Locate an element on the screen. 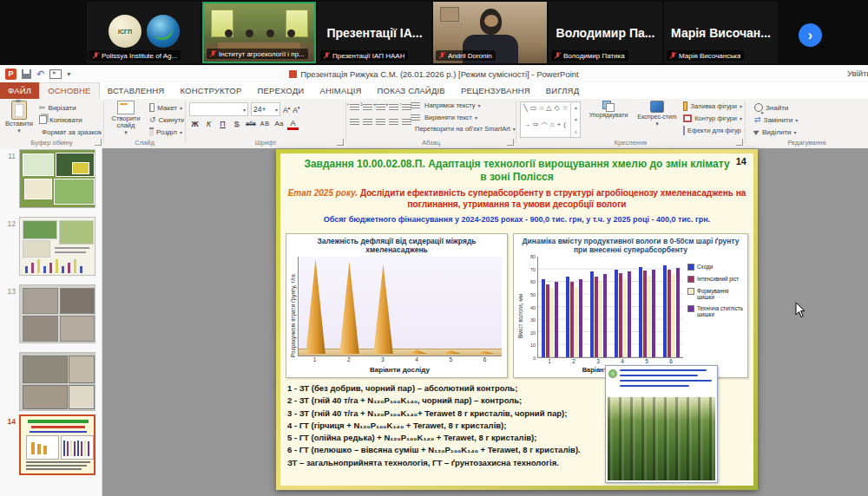 The height and width of the screenshot is (496, 868). shape-outline-button: Контур фігури▾ is located at coordinates (713, 118).